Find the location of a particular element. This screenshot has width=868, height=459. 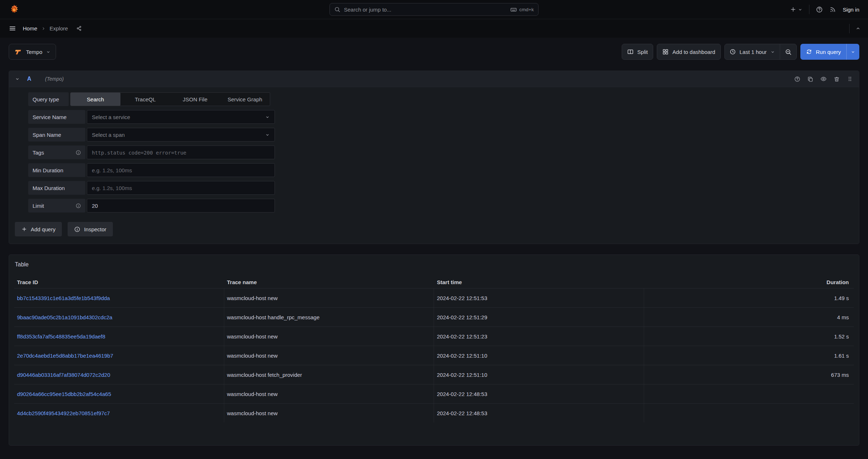

duration-cell: 1.49 s is located at coordinates (749, 298).